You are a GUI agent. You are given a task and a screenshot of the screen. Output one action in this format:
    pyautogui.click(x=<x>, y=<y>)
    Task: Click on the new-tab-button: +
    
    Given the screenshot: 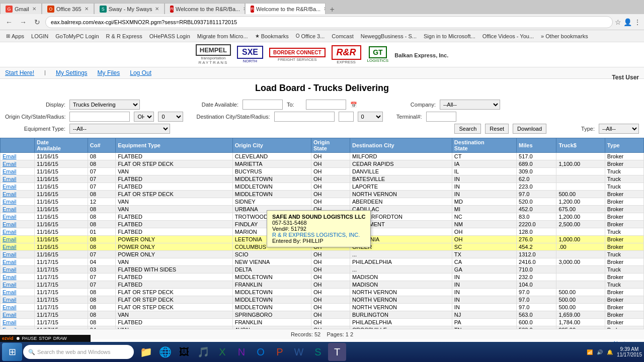 What is the action you would take?
    pyautogui.click(x=332, y=10)
    